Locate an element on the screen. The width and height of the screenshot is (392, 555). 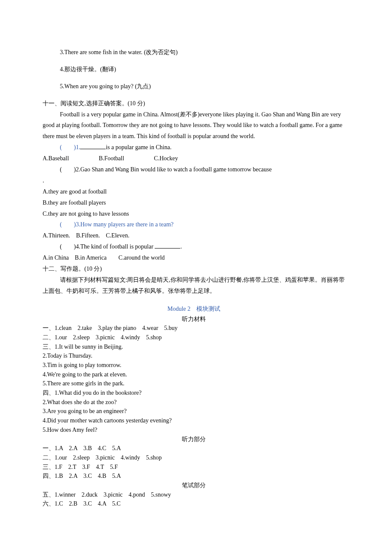
sec11-title: 十一、阅读短文,选择正确答案。(10 分) is located at coordinates (194, 104).